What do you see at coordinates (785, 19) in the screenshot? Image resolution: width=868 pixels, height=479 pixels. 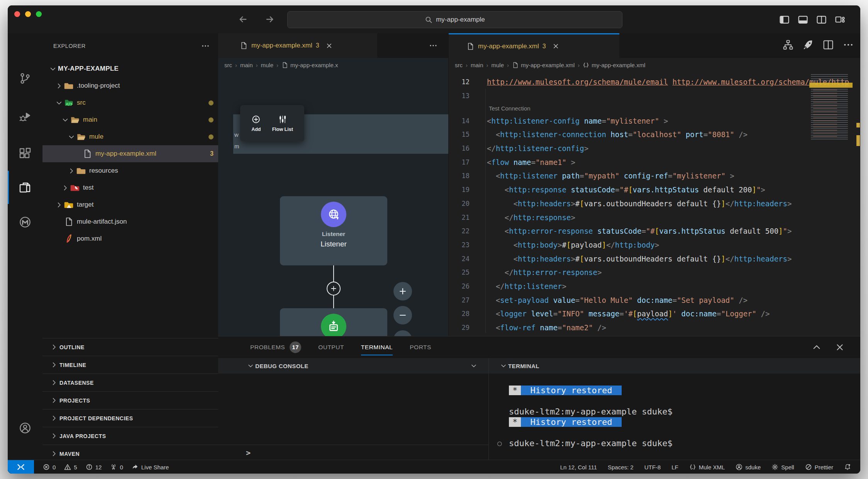 I see `toggle-sidebar-icon` at bounding box center [785, 19].